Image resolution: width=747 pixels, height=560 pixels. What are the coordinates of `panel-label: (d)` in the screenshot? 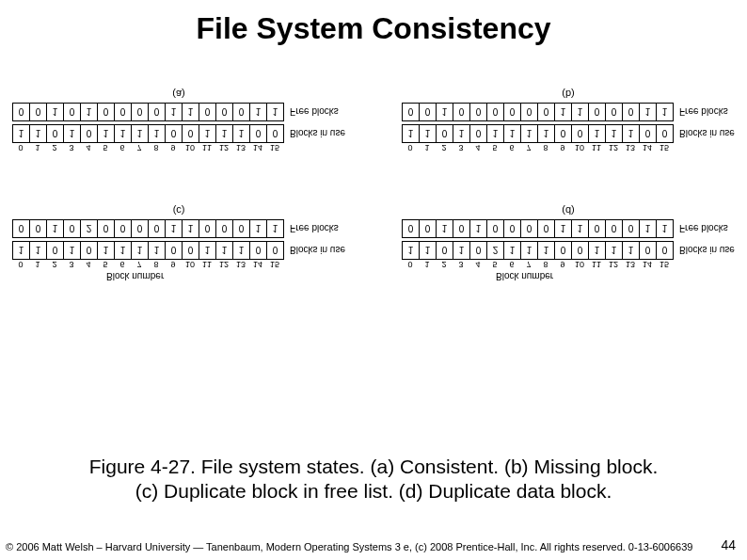 It's located at (568, 211).